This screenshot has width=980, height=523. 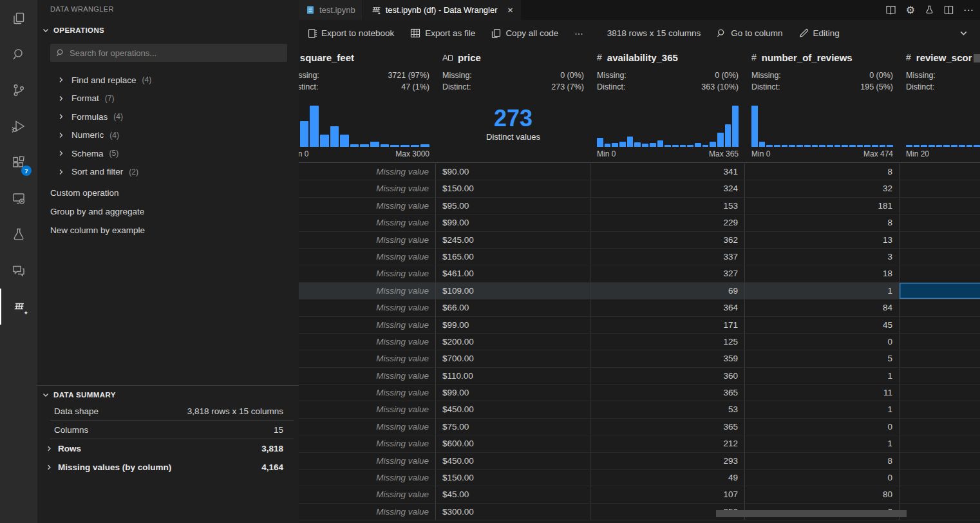 What do you see at coordinates (19, 198) in the screenshot?
I see `sidebar-item-remote-explorer` at bounding box center [19, 198].